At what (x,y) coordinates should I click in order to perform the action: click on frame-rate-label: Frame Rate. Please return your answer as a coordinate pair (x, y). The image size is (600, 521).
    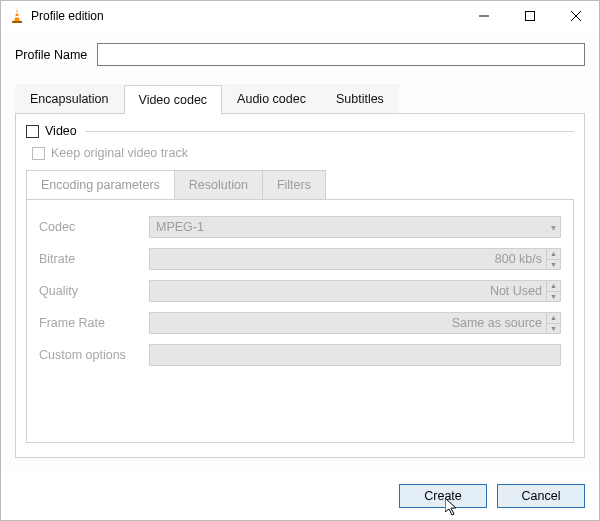
    Looking at the image, I should click on (94, 323).